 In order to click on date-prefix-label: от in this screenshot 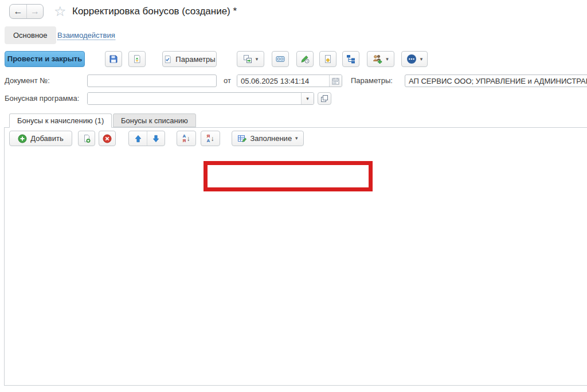, I will do `click(227, 81)`.